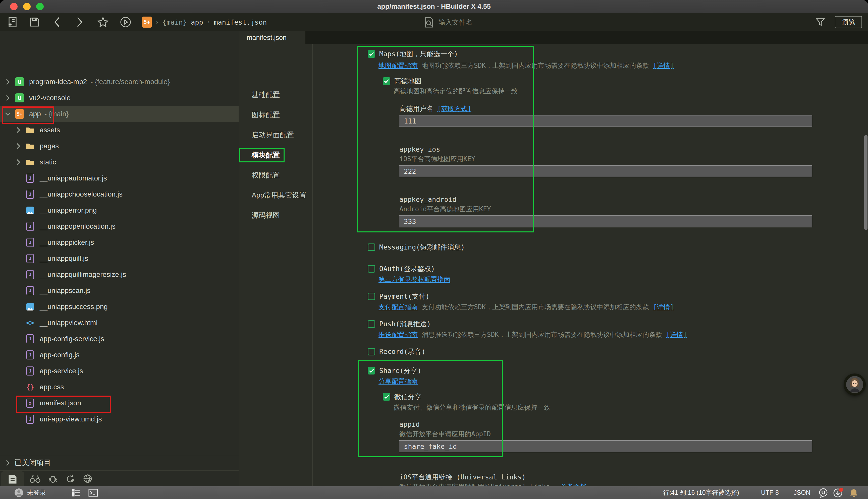 Image resolution: width=868 pixels, height=499 pixels. What do you see at coordinates (132, 323) in the screenshot?
I see `tree-file: <> __uniappview.html` at bounding box center [132, 323].